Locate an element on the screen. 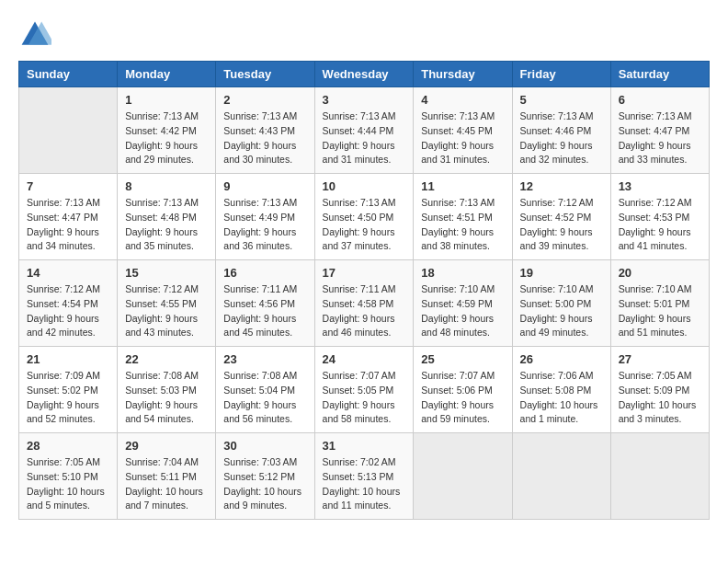 The image size is (728, 563). day-info: Sunrise: 7:13 AMSunset: 4:46 PMDaylight:… is located at coordinates (562, 138).